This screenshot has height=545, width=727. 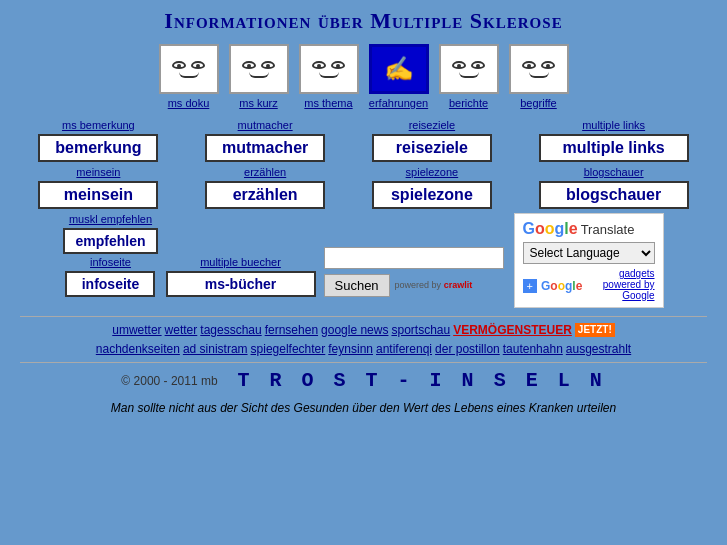 I want to click on footer-quote: Man sollte nicht aus der Sicht des Gesun…, so click(x=364, y=408).